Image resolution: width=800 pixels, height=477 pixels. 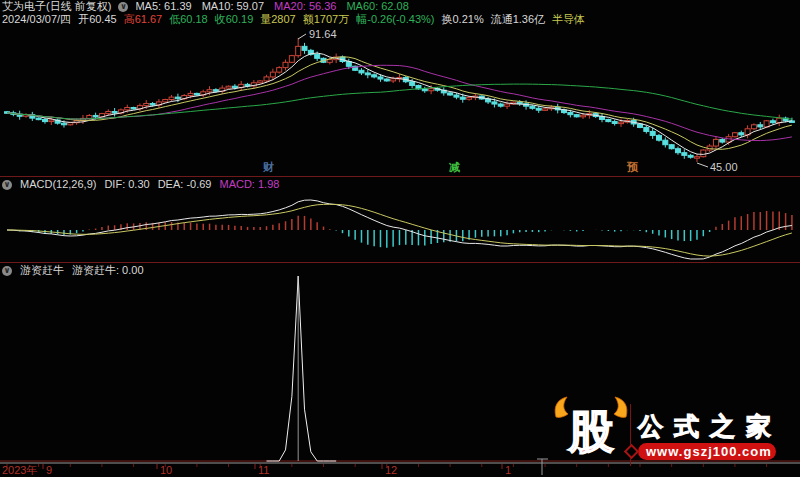 I want to click on sub-panel-divider, so click(x=400, y=262).